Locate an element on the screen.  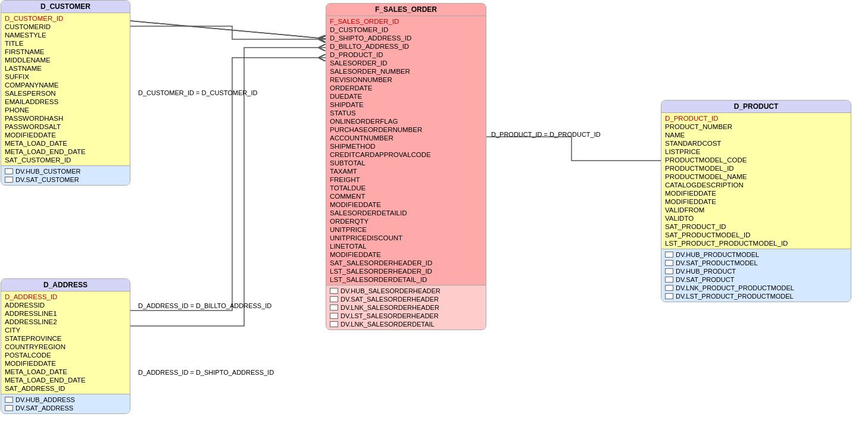
field-unitprice: UNITPRICE is located at coordinates (406, 230).